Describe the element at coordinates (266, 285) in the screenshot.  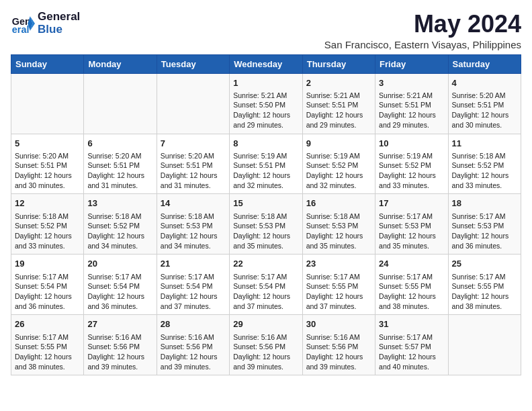
I see `week-row-4: 19Sunrise: 5:17 AM Sunset: 5:54 PM Dayli…` at that location.